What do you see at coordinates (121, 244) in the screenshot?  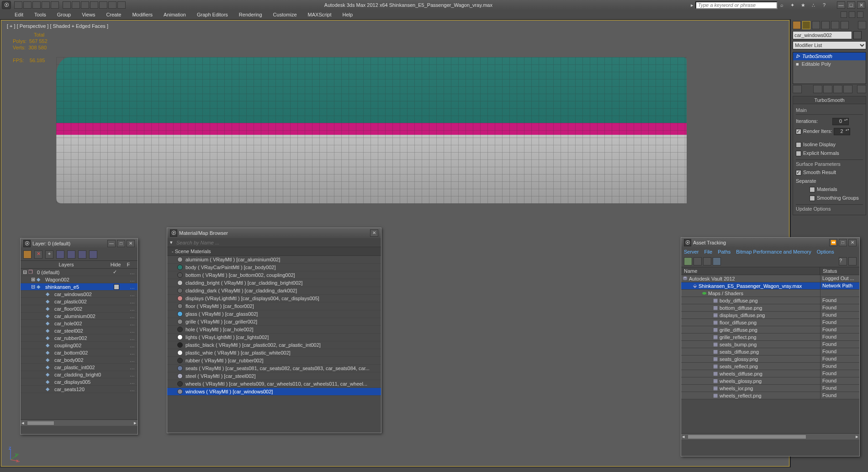 I see `maximize-icon: □` at bounding box center [121, 244].